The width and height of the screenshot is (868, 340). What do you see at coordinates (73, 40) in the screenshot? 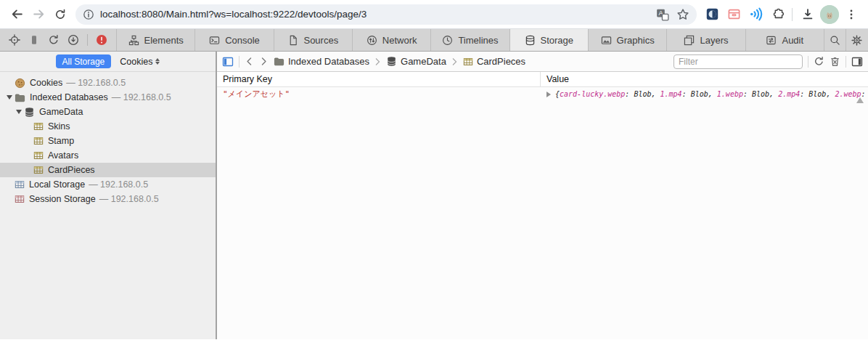
I see `download-page-icon` at bounding box center [73, 40].